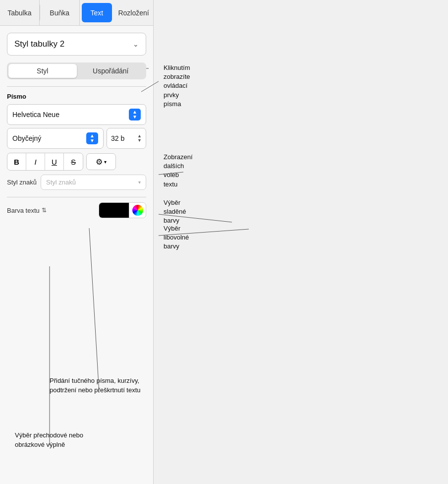 The image size is (448, 484). Describe the element at coordinates (76, 96) in the screenshot. I see `font-section-label: Písmo` at that location.